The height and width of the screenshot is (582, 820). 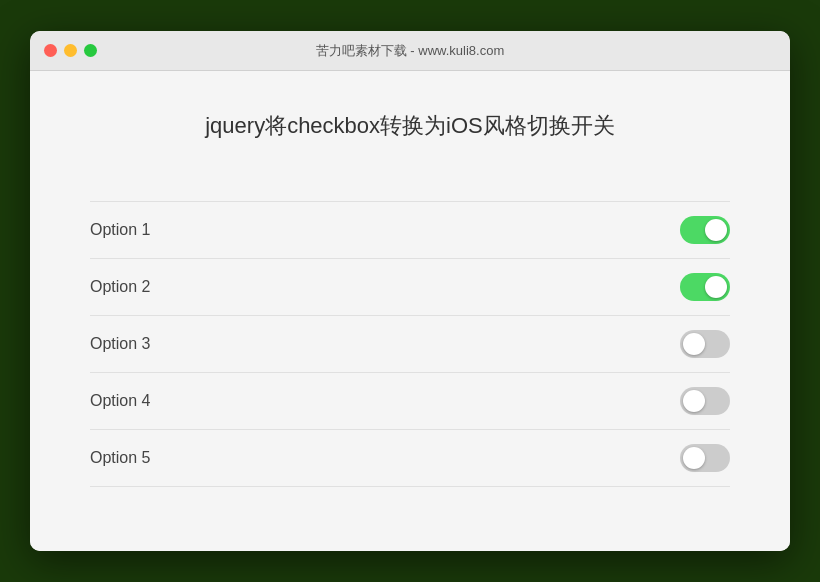 What do you see at coordinates (120, 287) in the screenshot?
I see `option-label-2: Option 2` at bounding box center [120, 287].